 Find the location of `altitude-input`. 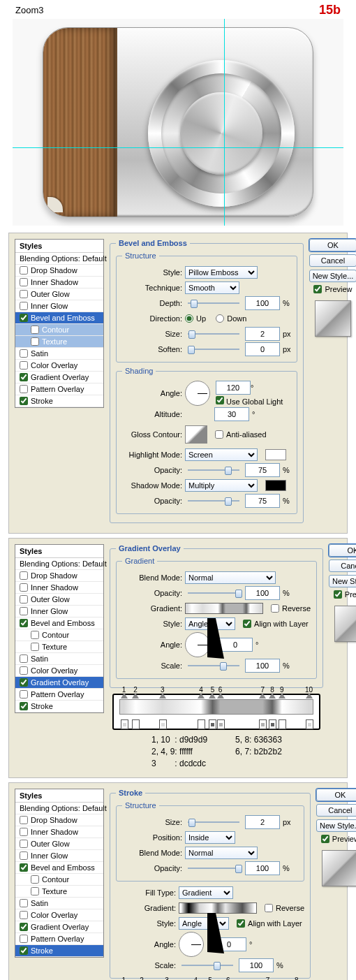

altitude-input is located at coordinates (232, 414).